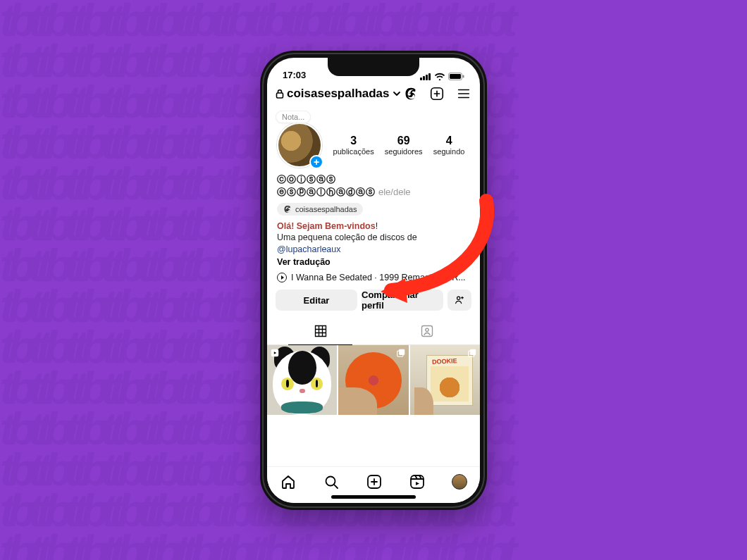 This screenshot has width=747, height=560. What do you see at coordinates (280, 94) in the screenshot?
I see `lock-icon` at bounding box center [280, 94].